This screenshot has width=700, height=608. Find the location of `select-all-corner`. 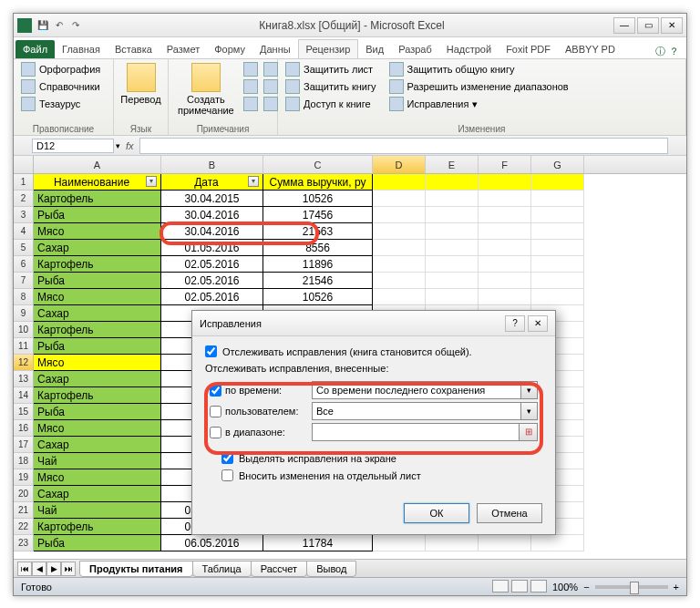

select-all-corner is located at coordinates (24, 164).